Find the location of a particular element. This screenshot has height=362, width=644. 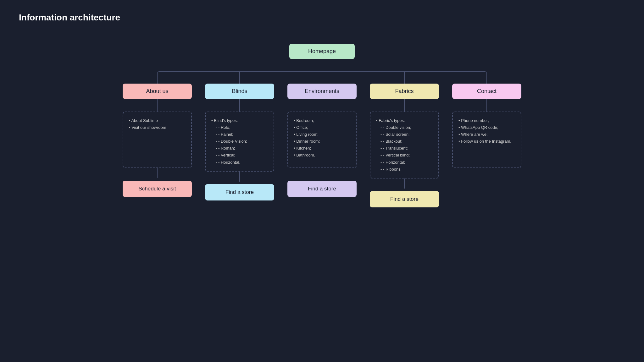

hbar is located at coordinates (322, 71).